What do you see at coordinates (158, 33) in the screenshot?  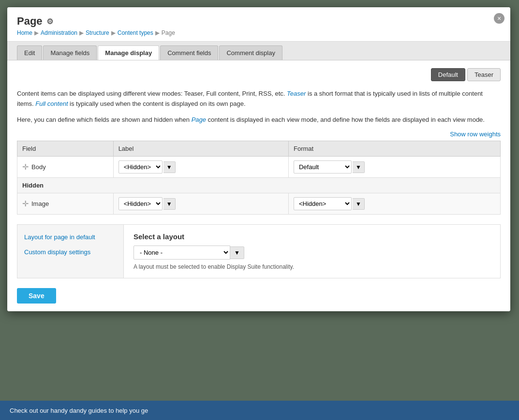 I see `breadcrumb-sep-4: ▶` at bounding box center [158, 33].